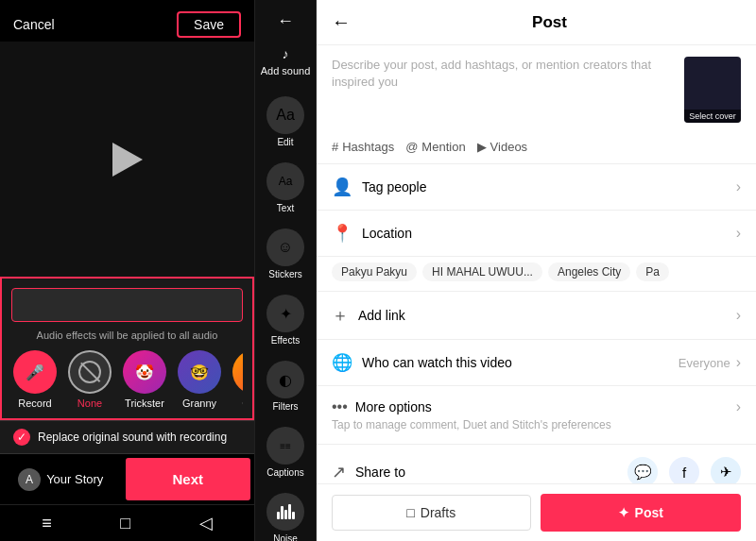 The image size is (756, 541). What do you see at coordinates (285, 122) in the screenshot?
I see `tool-edit: Aa Edit` at bounding box center [285, 122].